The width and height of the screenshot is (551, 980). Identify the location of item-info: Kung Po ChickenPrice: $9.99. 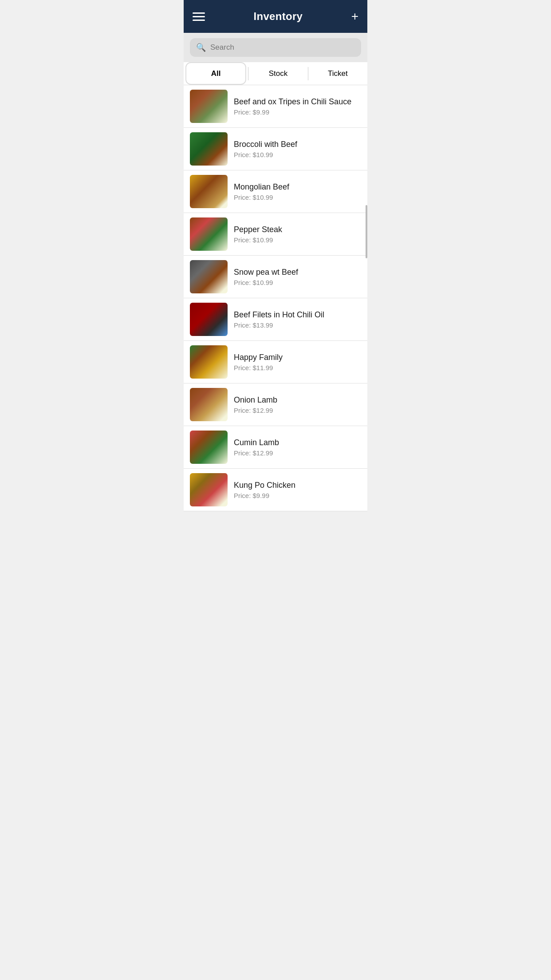
(297, 490).